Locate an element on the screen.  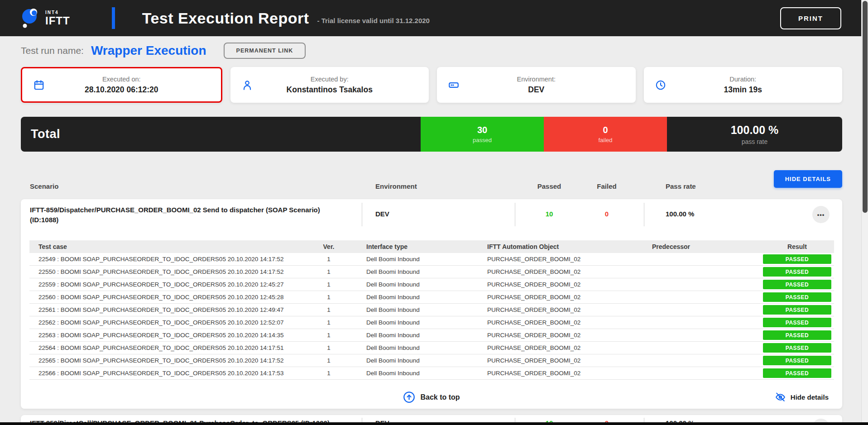
column-version: Ver. is located at coordinates (329, 247).